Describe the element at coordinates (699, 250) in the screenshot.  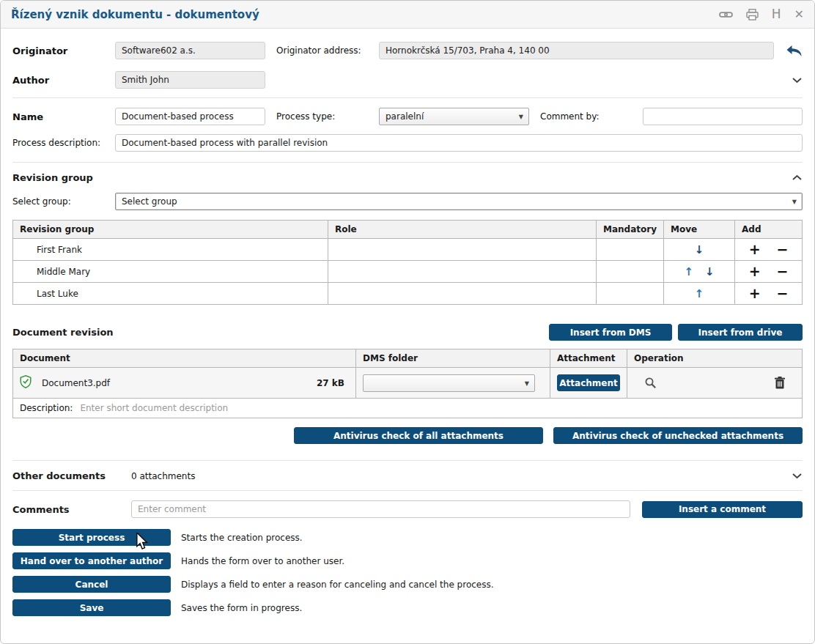
I see `move-cell: ↓` at that location.